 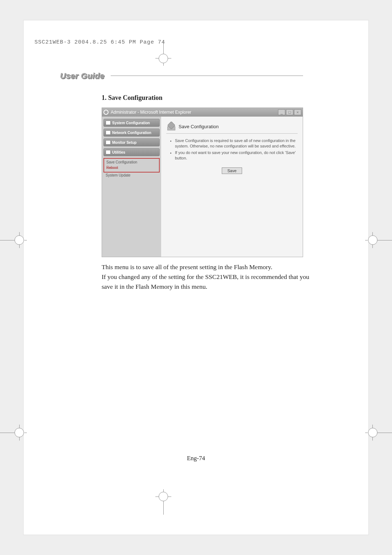 What do you see at coordinates (108, 133) in the screenshot?
I see `network-icon` at bounding box center [108, 133].